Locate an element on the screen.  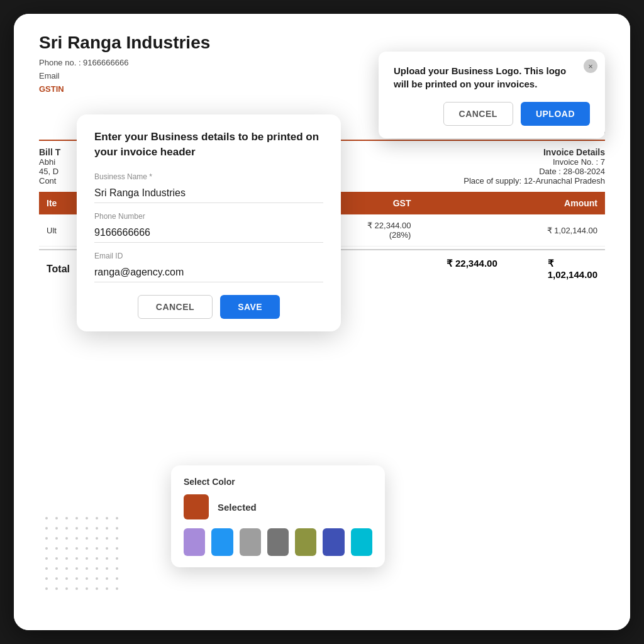
selected-color-label: Selected is located at coordinates (237, 507).